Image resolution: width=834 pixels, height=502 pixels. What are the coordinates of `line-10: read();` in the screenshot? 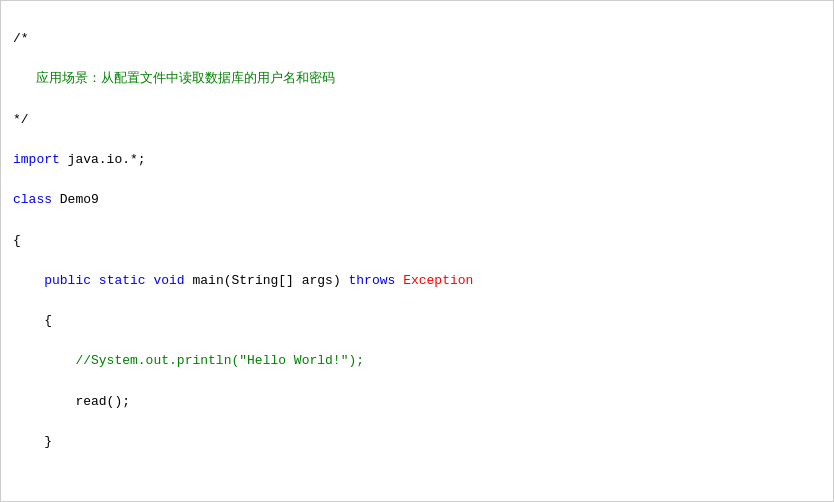 It's located at (417, 402).